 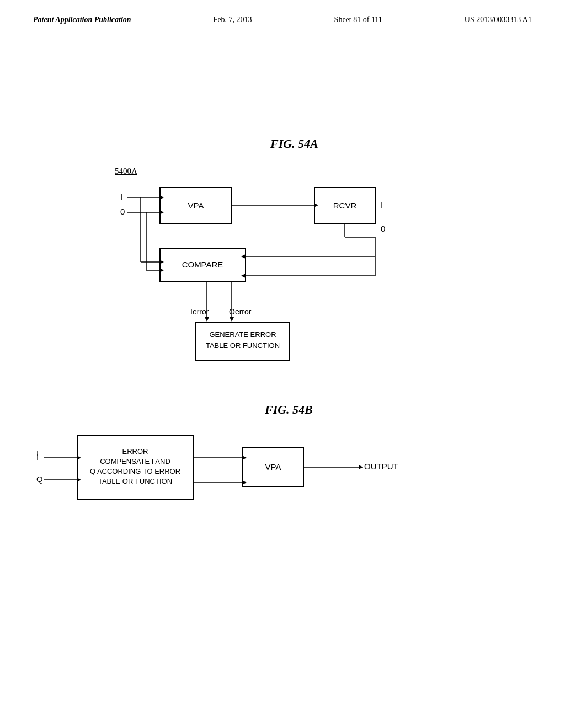 What do you see at coordinates (136, 451) in the screenshot?
I see `svg-text: ERROR` at bounding box center [136, 451].